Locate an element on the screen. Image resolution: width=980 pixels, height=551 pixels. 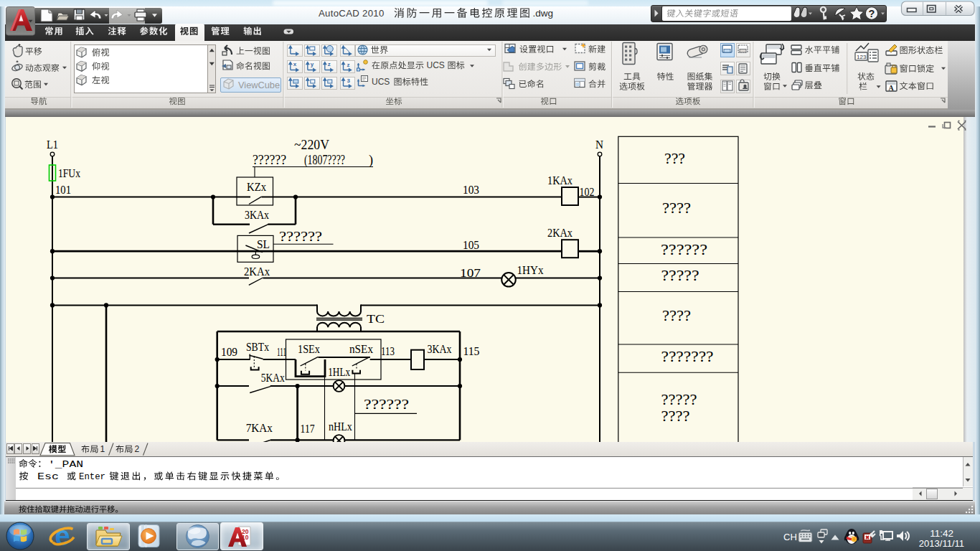
svg-text: TC is located at coordinates (376, 319).